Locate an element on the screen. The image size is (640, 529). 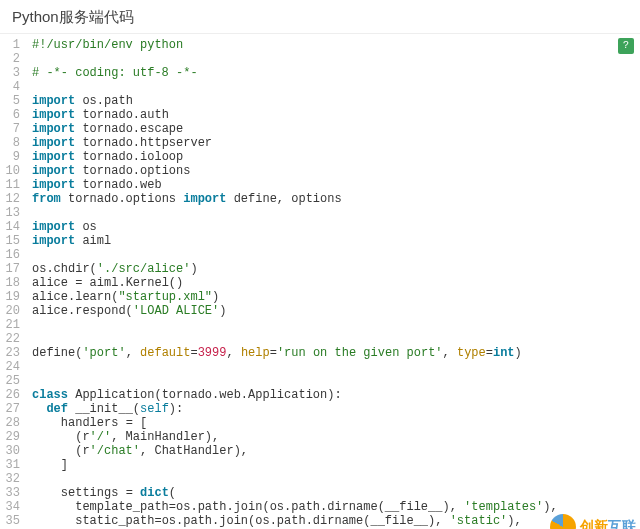
line-number: 1 is located at coordinates (12, 45).